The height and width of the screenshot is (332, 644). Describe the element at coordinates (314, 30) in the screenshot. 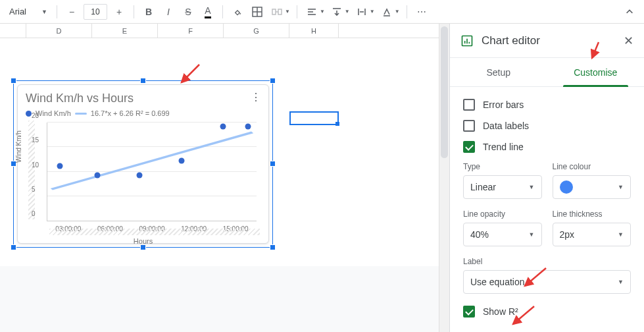

I see `col-header: H` at that location.